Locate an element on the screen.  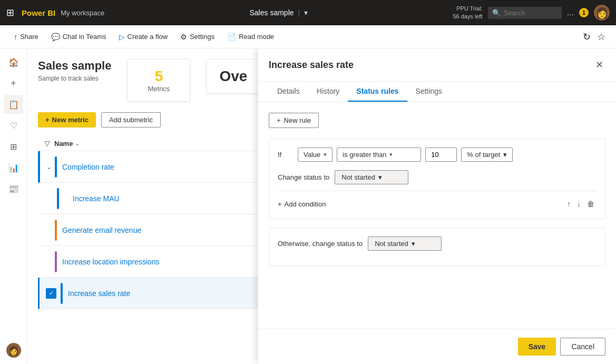
topbar: ⊞ Power BI My workspace Sales sample | ▾… is located at coordinates (308, 13).